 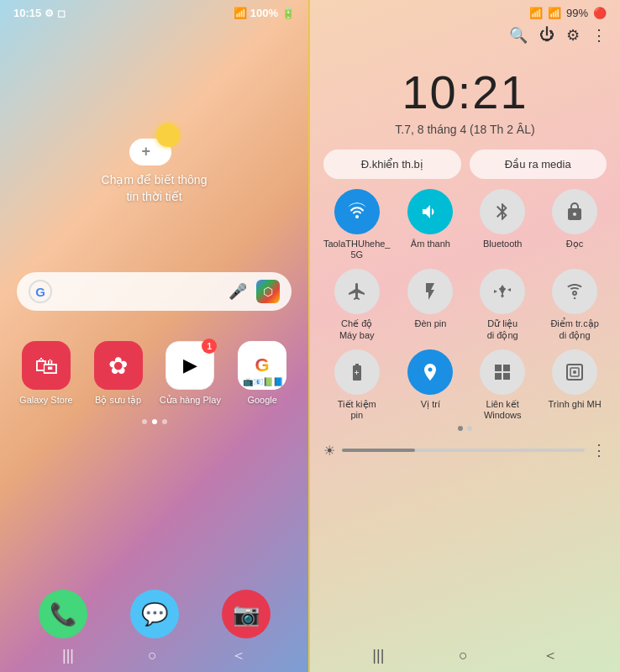 I want to click on weather-icon: +, so click(x=155, y=144).